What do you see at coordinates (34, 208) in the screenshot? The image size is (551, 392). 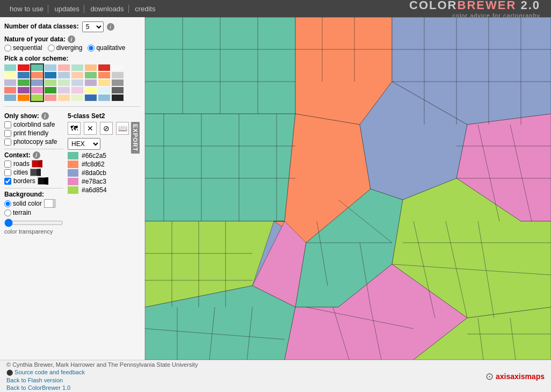 I see `bg-options: solid color terrain` at bounding box center [34, 208].